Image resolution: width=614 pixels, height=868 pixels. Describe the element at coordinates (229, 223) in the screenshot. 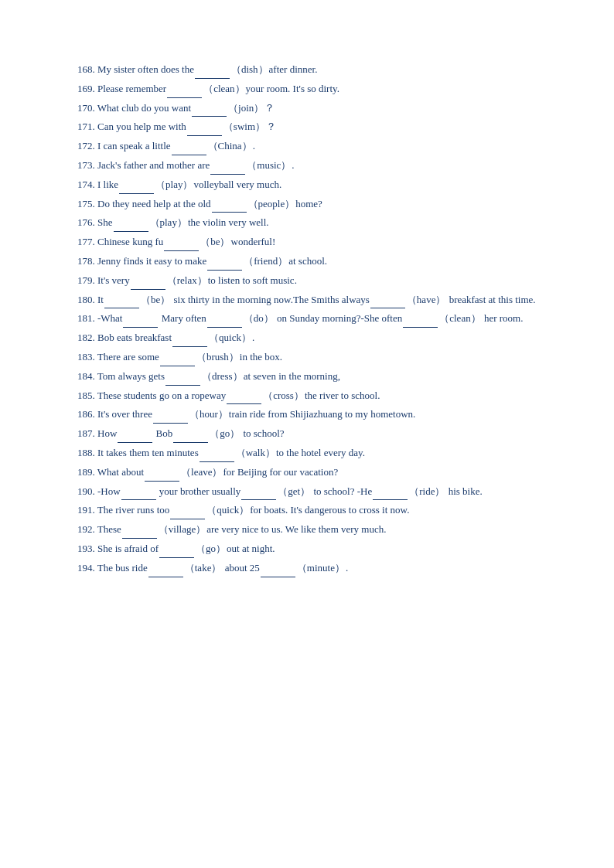

I see `exercise-text: the violin very well.` at that location.